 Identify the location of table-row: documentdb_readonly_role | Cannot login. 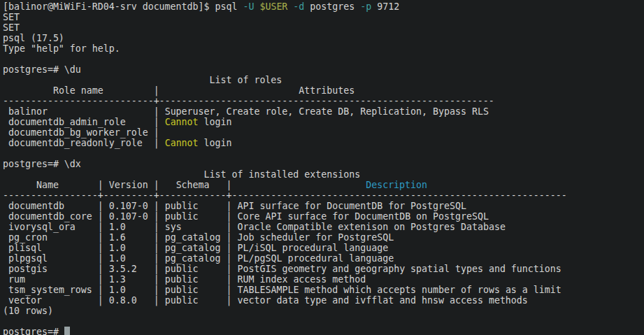
(323, 143).